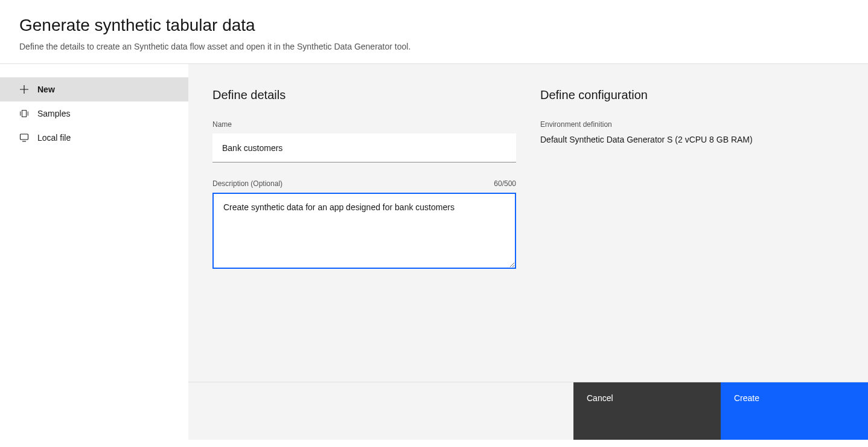  Describe the element at coordinates (528, 411) in the screenshot. I see `footer: Cancel Create` at that location.